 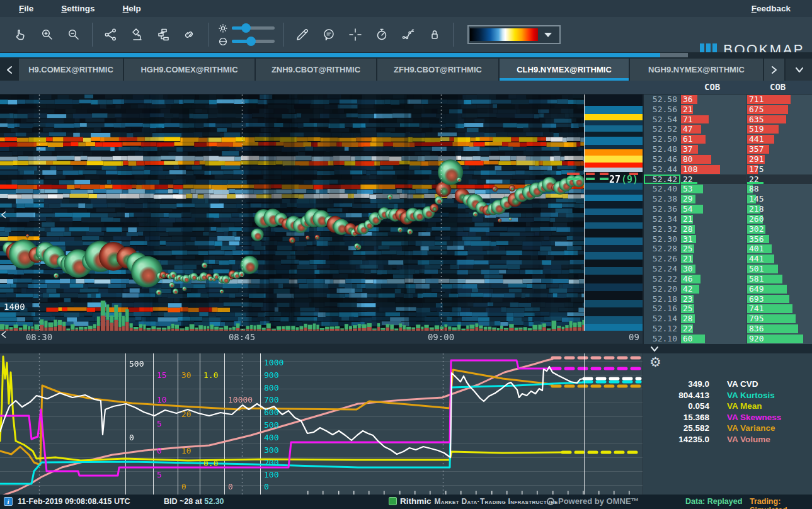 I want to click on ladder-size-cell: 53, so click(x=713, y=189).